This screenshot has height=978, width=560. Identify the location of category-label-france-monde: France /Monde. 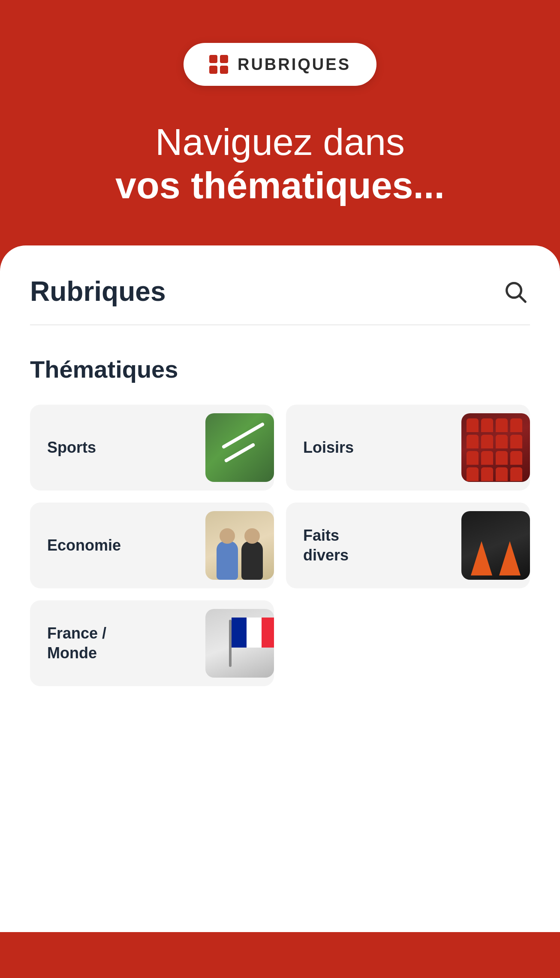
(126, 644).